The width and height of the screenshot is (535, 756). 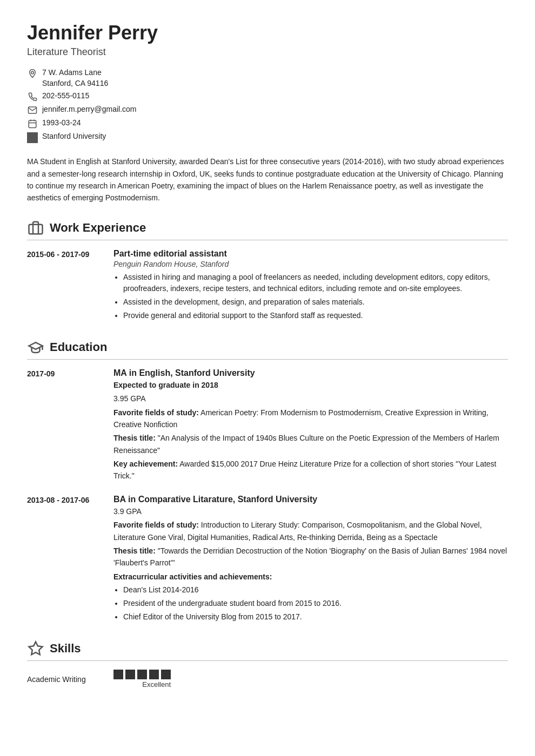 I want to click on edu-detail-0-1: 3.95 GPA, so click(x=311, y=399).